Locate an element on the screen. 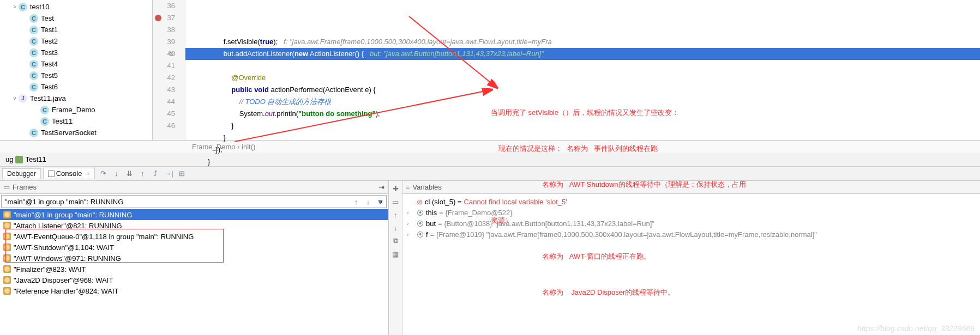  tree-item: CTest is located at coordinates (76, 19).